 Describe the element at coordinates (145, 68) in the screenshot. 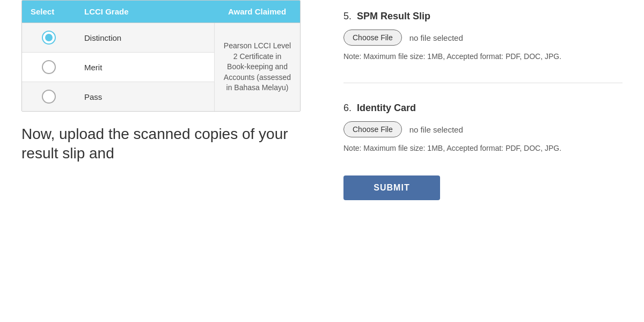

I see `grade-merit: Merit` at that location.